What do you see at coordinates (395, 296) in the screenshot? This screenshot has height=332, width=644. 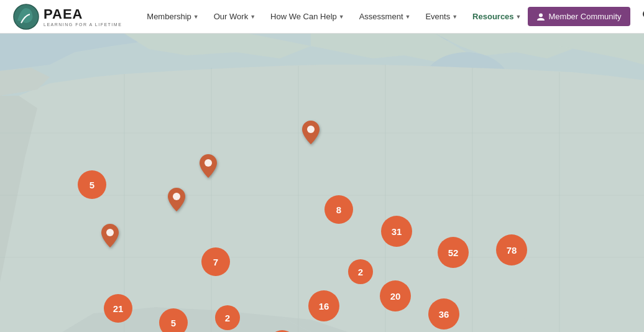 I see `map-circle-marker: 20` at bounding box center [395, 296].